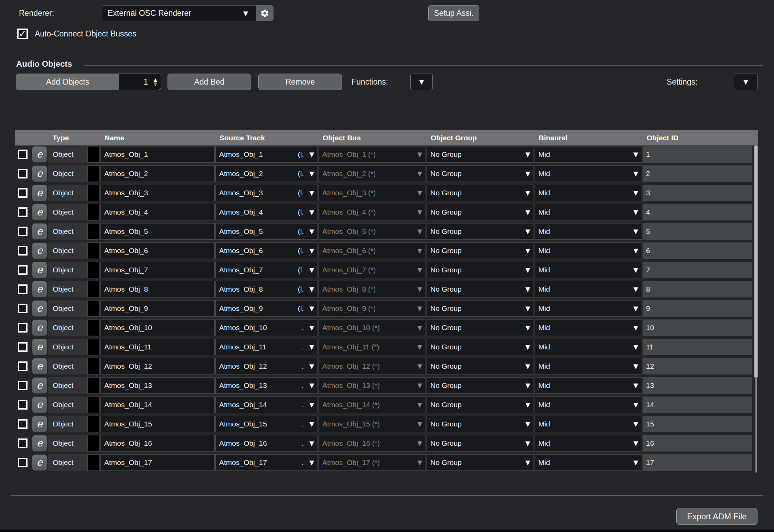 Image resolution: width=774 pixels, height=532 pixels. Describe the element at coordinates (372, 386) in the screenshot. I see `object-bus-dropdown: Atmos_Obj_13 (*) ▼` at that location.